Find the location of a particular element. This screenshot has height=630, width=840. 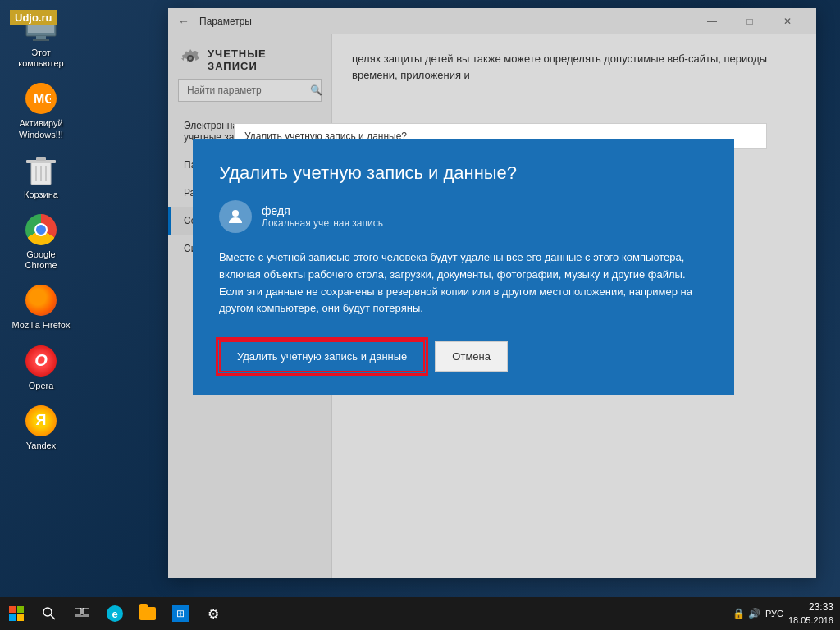

desktop-icon-firefox: Mozilla Firefox is located at coordinates (41, 307).